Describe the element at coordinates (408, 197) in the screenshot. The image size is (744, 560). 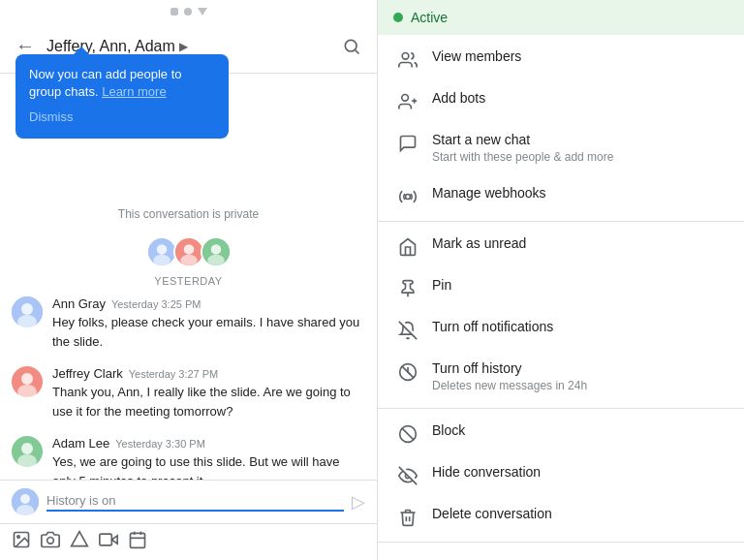
I see `webhooks-icon` at that location.